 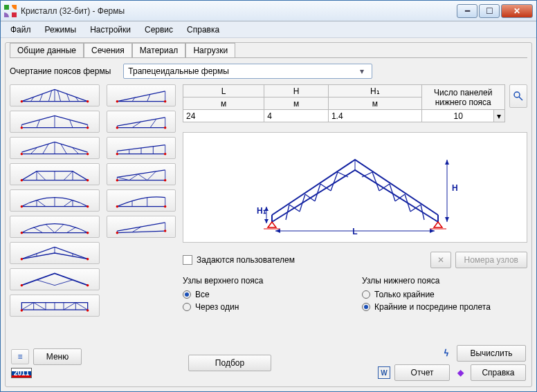 What do you see at coordinates (375, 104) in the screenshot?
I see `unit-H1: м` at bounding box center [375, 104].